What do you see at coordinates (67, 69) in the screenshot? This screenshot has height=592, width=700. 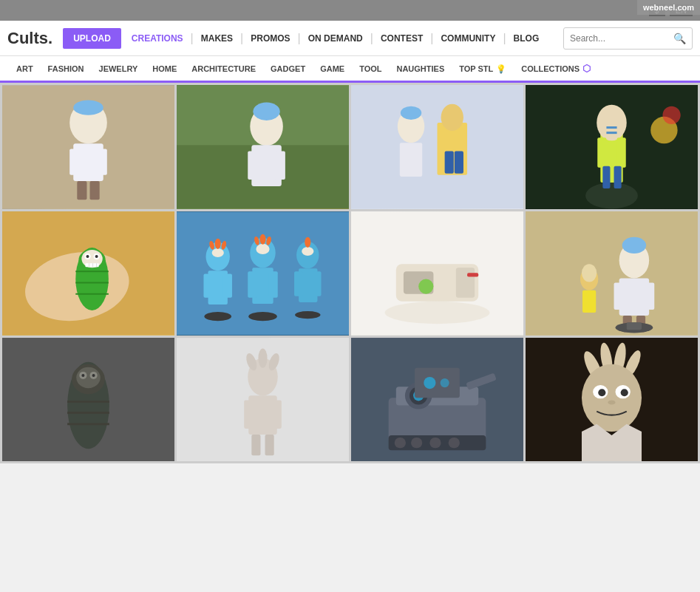 I see `subnav-fashion: FASHION` at bounding box center [67, 69].